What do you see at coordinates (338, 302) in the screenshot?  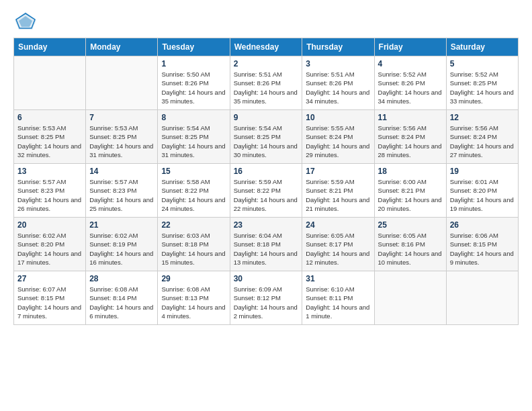 I see `day-info: Sunrise: 6:10 AM Sunset: 8:11 PM Dayligh…` at bounding box center [338, 302].